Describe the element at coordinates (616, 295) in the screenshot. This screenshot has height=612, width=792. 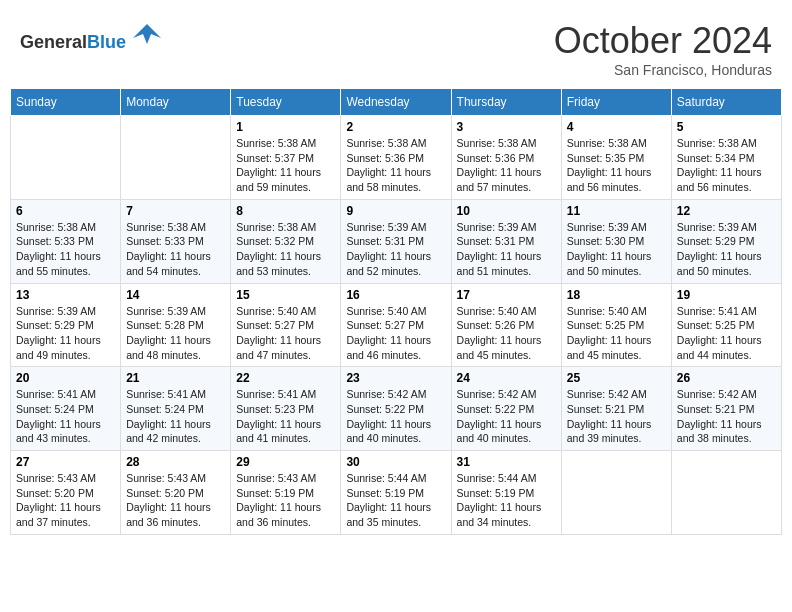
I see `day-number: 18` at that location.